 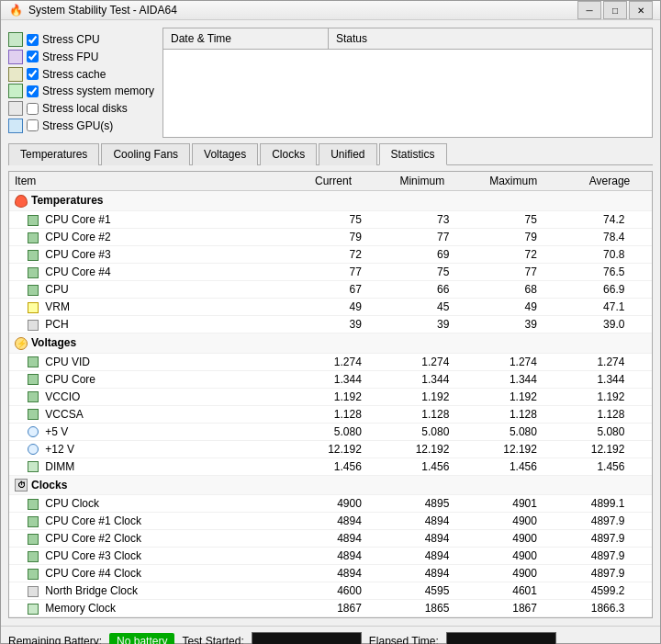 I want to click on elapsed-label: Elapsed Time:, so click(x=404, y=639).